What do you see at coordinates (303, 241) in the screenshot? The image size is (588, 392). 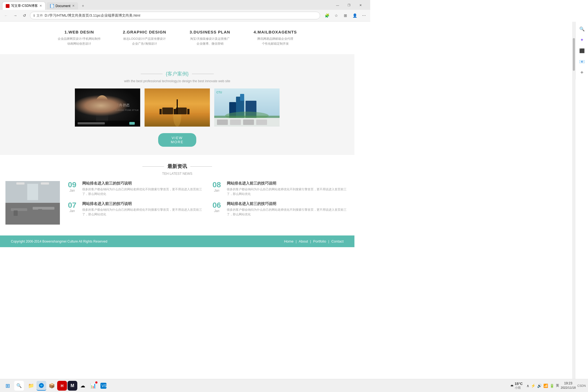 I see `footer-nav-about: About` at bounding box center [303, 241].